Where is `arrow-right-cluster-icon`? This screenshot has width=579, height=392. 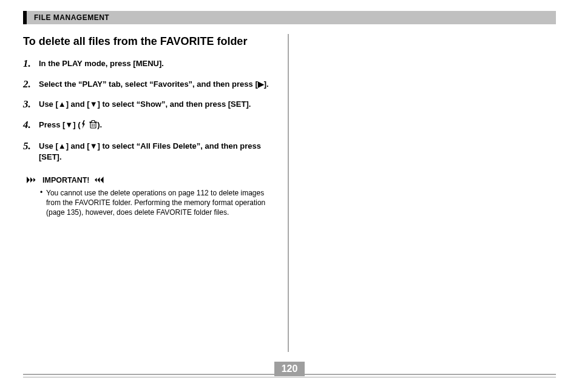 arrow-right-cluster-icon is located at coordinates (33, 180).